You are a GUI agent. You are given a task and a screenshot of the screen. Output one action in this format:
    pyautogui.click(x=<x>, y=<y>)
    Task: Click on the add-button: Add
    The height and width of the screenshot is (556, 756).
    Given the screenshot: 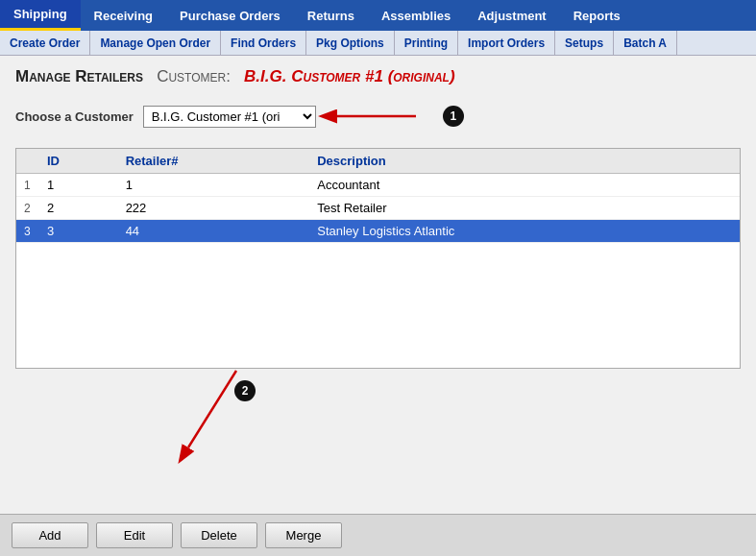 What is the action you would take?
    pyautogui.click(x=50, y=536)
    